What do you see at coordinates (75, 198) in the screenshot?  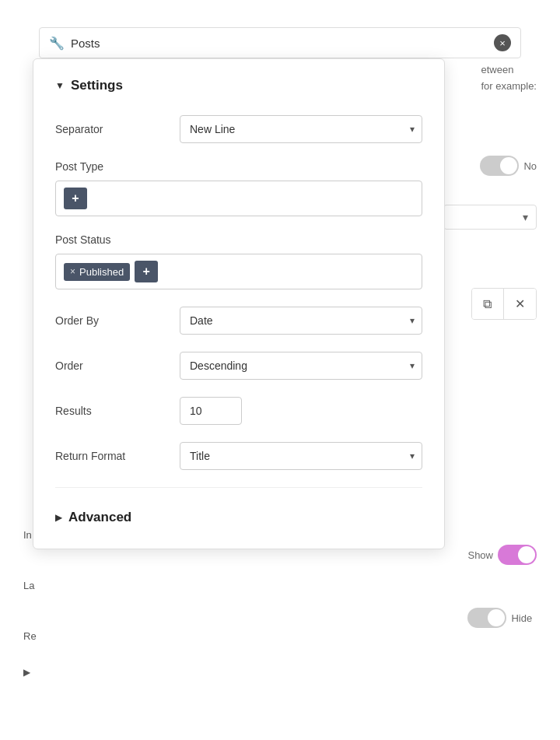 I see `plus-icon: +` at bounding box center [75, 198].